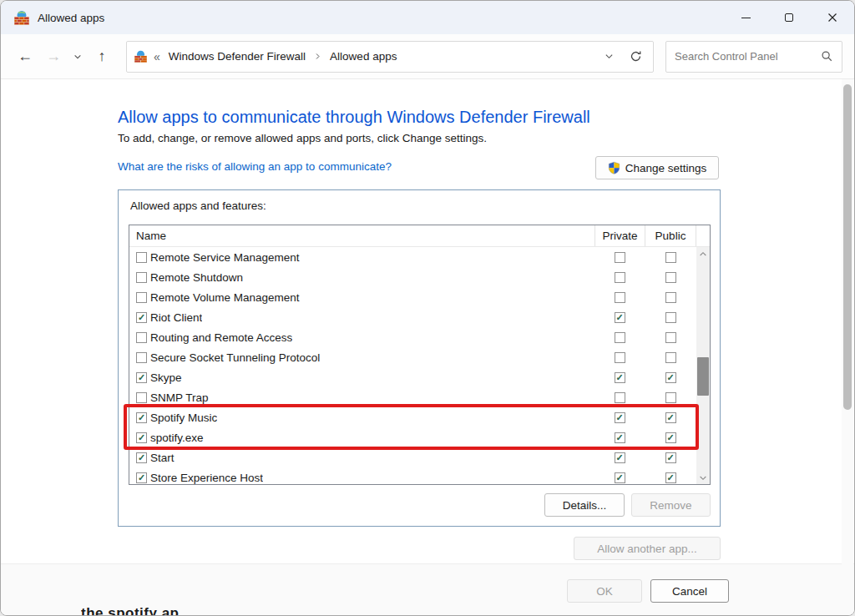 Image resolution: width=855 pixels, height=616 pixels. I want to click on up-button: ↑, so click(102, 57).